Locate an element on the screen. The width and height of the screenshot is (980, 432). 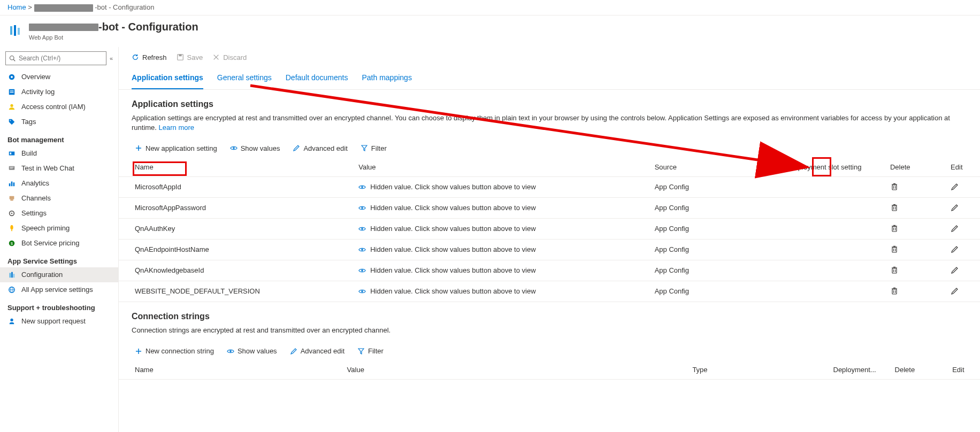
advanced-edit-button-2: Advanced edit is located at coordinates (317, 351).